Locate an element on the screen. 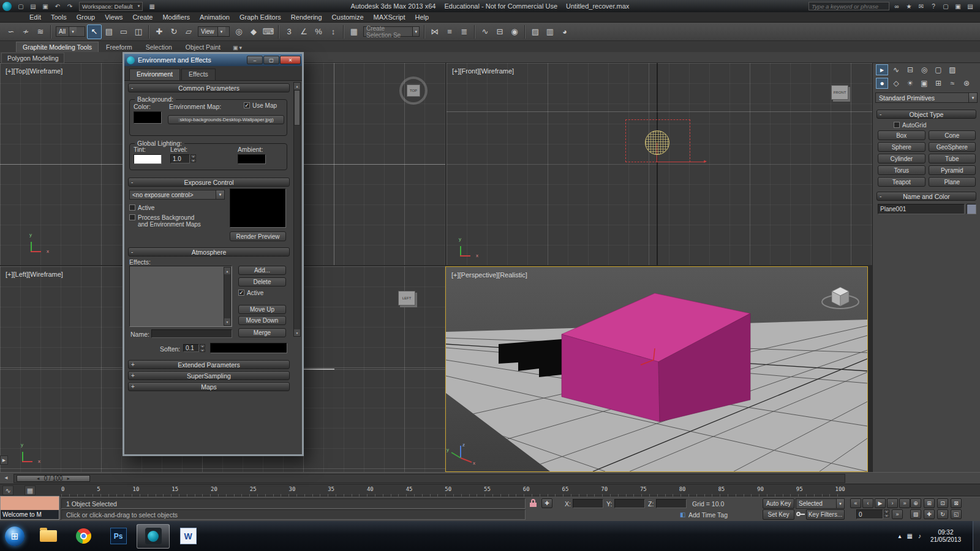 This screenshot has height=551, width=980. ribbon-tab: Freeform is located at coordinates (119, 47).